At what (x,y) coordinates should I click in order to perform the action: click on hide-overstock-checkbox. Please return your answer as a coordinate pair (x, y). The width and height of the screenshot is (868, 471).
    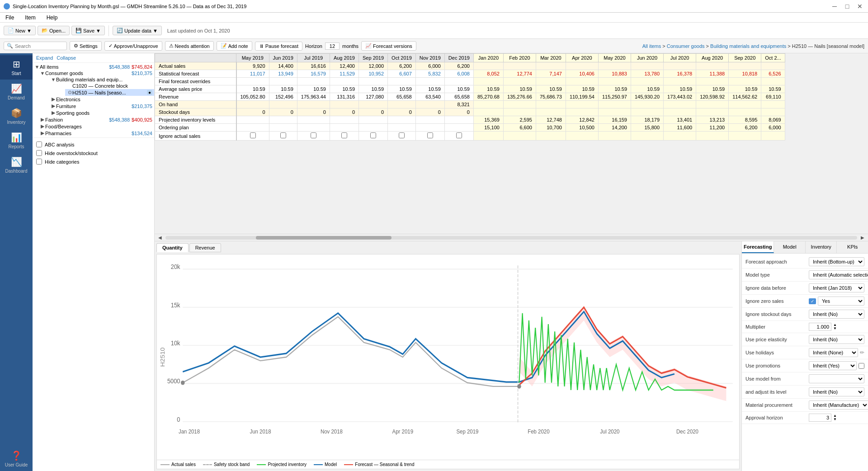
    Looking at the image, I should click on (39, 153).